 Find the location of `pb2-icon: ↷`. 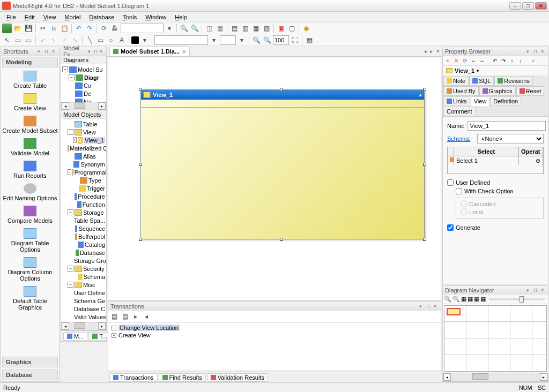

pb2-icon: ↷ is located at coordinates (503, 61).